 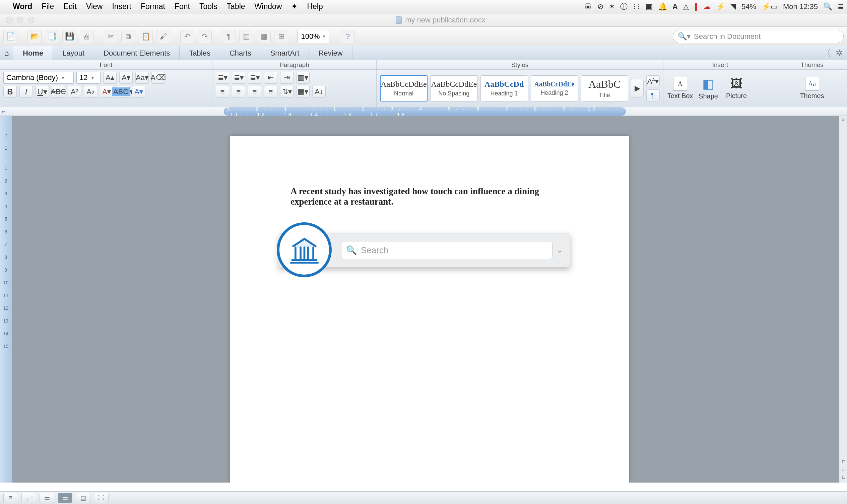 I want to click on search-document-field: 🔍▾ Search in Document, so click(x=758, y=37).